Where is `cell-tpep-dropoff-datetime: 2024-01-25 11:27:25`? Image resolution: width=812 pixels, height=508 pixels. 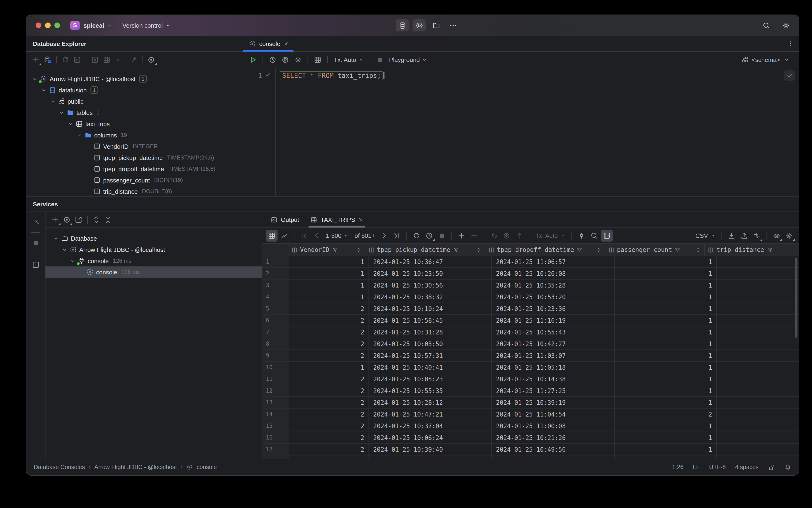
cell-tpep-dropoff-datetime: 2024-01-25 11:27:25 is located at coordinates (553, 391).